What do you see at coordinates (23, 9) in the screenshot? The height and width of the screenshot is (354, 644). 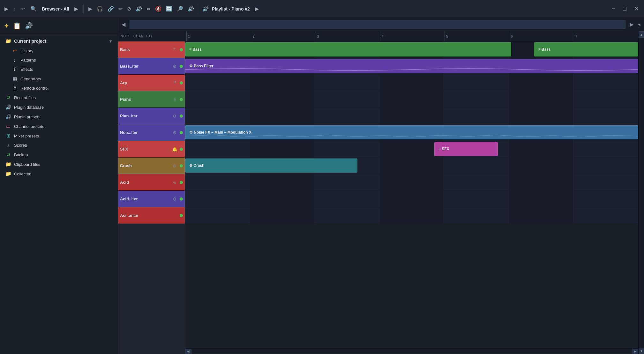 I see `undo-button: ↩` at bounding box center [23, 9].